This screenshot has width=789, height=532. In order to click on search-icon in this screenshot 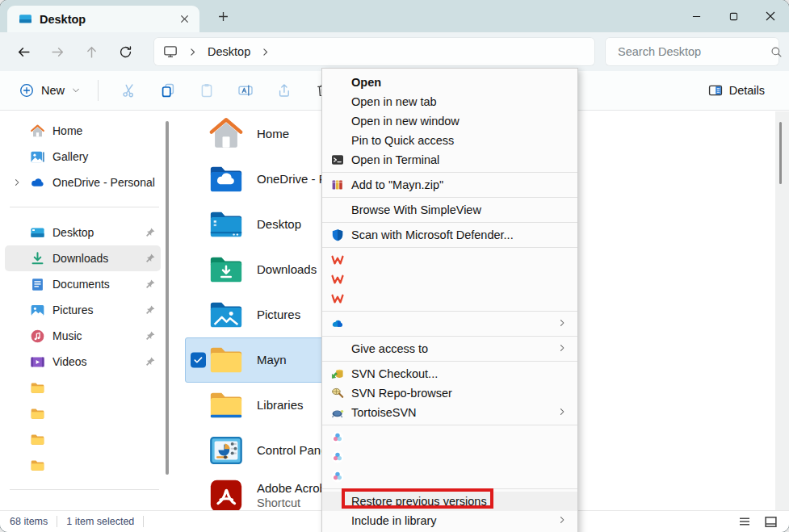, I will do `click(777, 52)`.